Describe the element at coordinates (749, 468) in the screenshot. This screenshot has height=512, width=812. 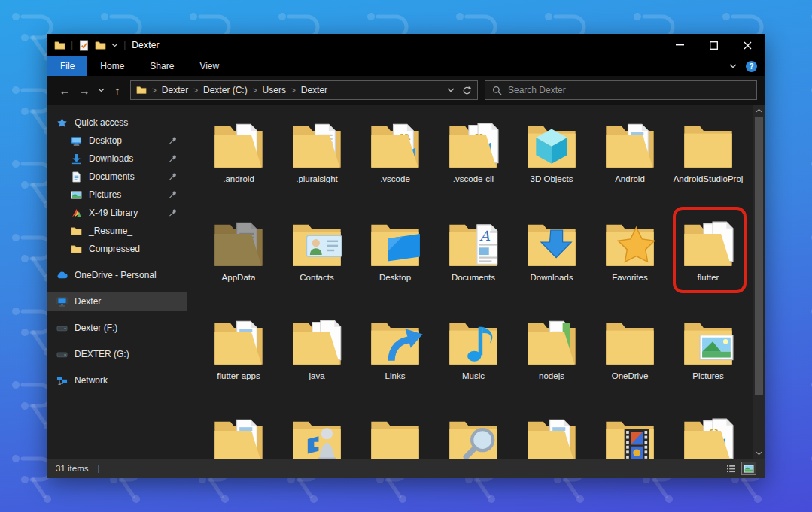
I see `large-icons-view-button` at that location.